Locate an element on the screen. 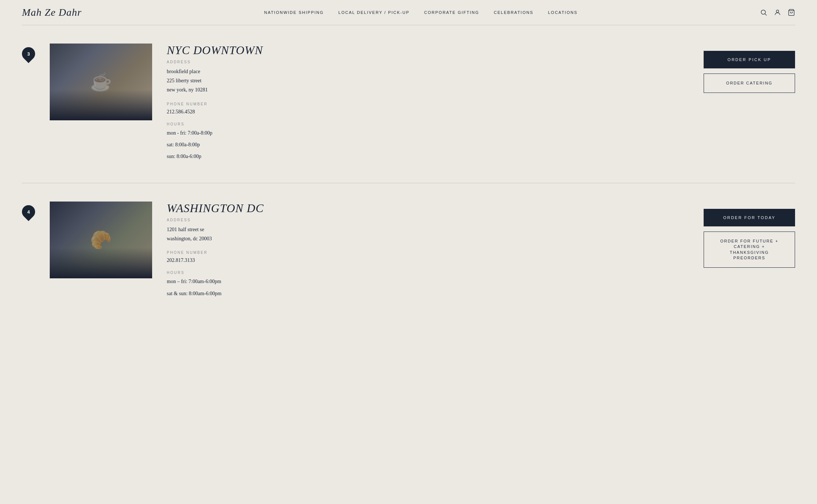  hours-row-2-dc: sat & sun: 8:00am-6:00pm is located at coordinates (428, 294).